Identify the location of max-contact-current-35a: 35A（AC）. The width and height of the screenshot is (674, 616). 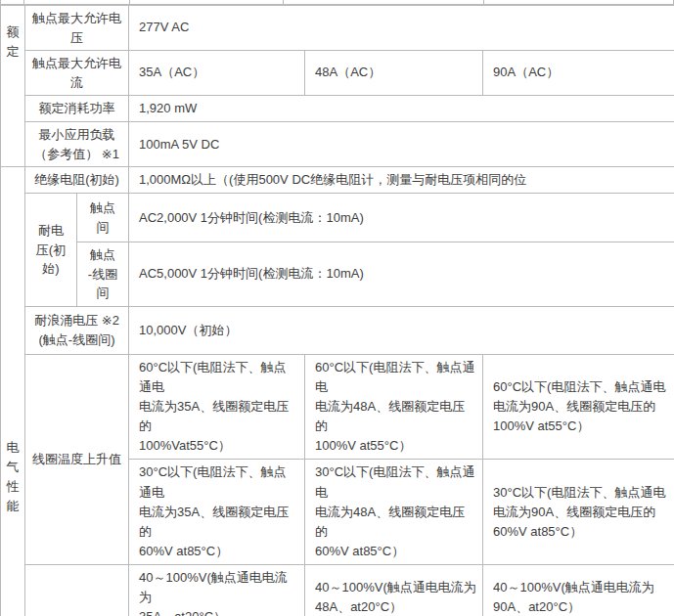
(217, 73).